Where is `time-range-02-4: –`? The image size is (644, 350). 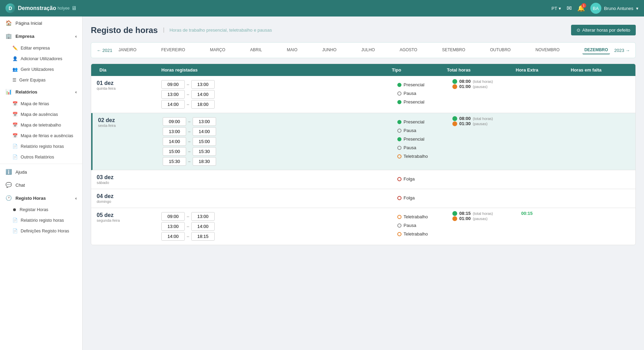
time-range-02-4: – is located at coordinates (277, 151).